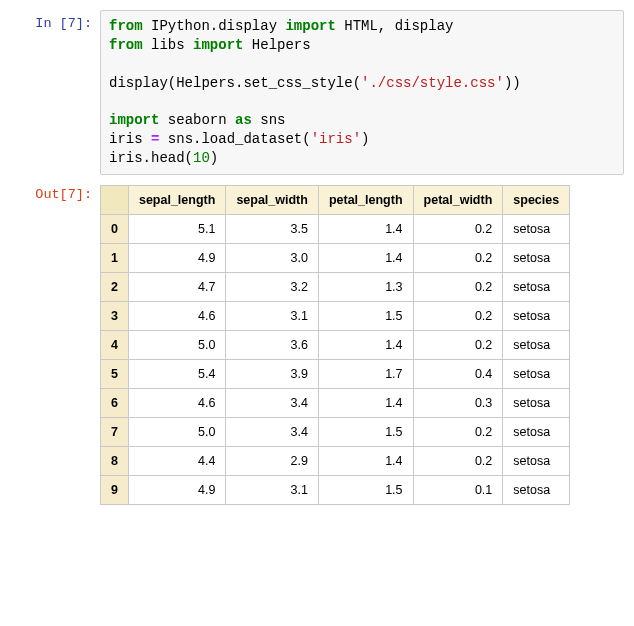 The width and height of the screenshot is (634, 626). What do you see at coordinates (115, 258) in the screenshot?
I see `row-index: 1` at bounding box center [115, 258].